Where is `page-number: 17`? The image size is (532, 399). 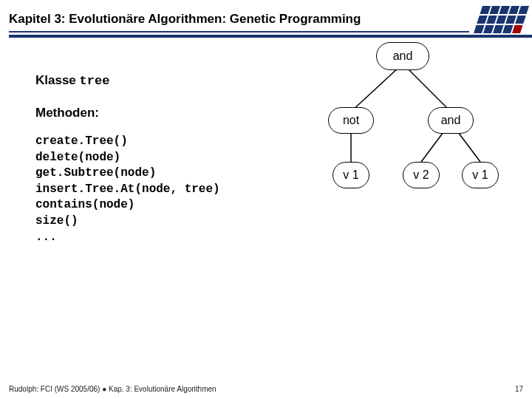 page-number: 17 is located at coordinates (519, 389).